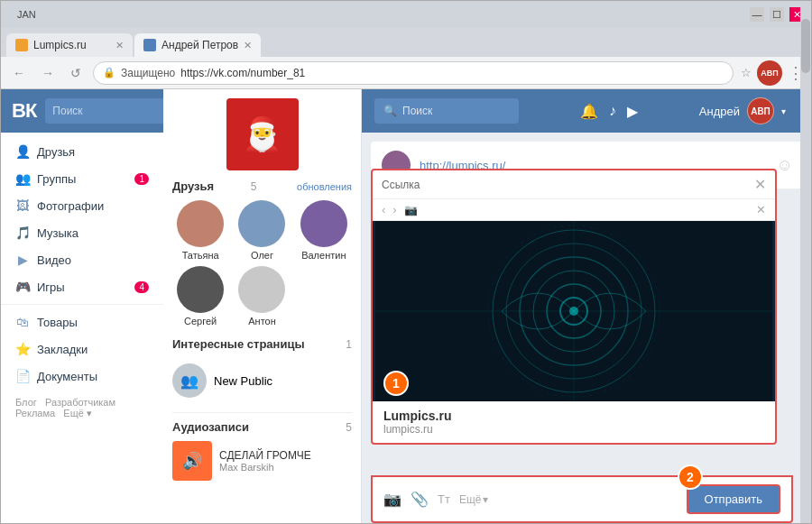  What do you see at coordinates (265, 467) in the screenshot?
I see `audio-artist-0: Max Barskih` at bounding box center [265, 467].